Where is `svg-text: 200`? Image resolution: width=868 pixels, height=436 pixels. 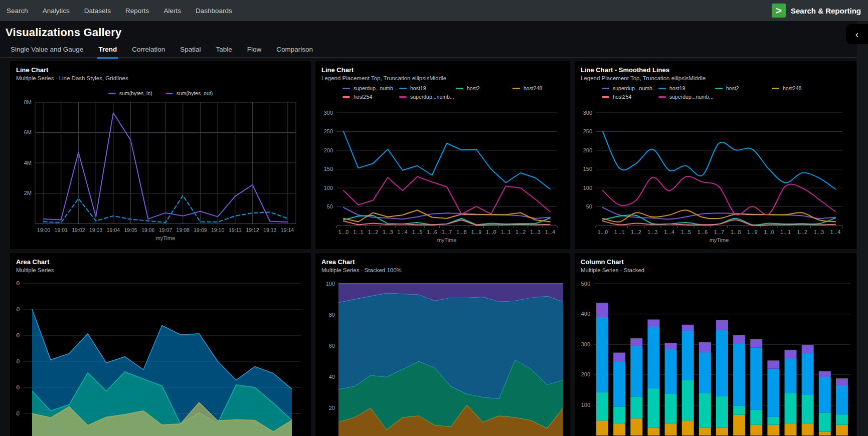 svg-text: 200 is located at coordinates (328, 150).